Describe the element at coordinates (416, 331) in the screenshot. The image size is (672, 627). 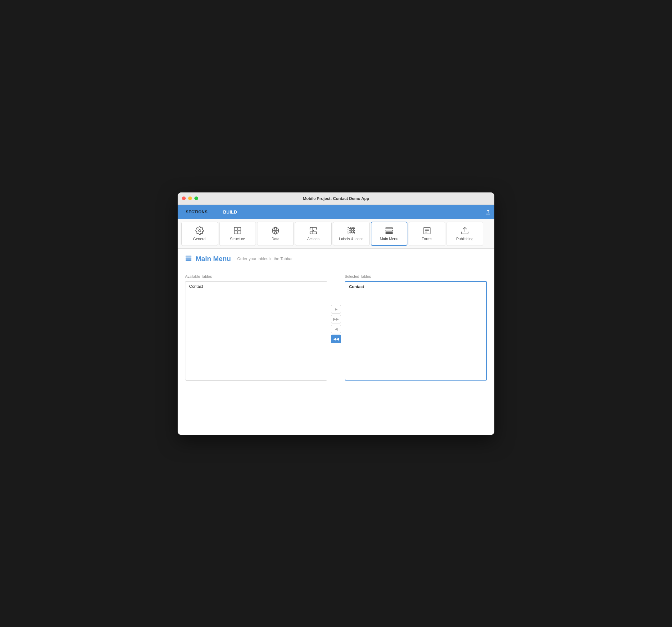
I see `selected-tables-list: Contact` at that location.